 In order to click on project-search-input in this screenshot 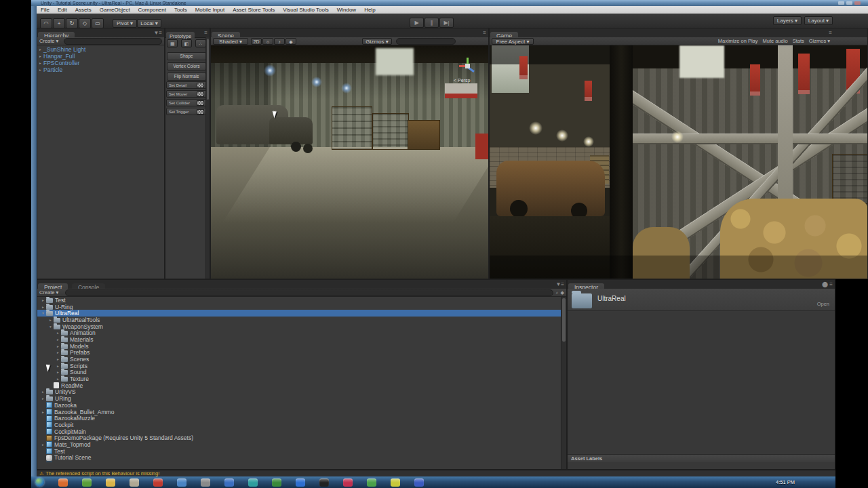, I will do `click(309, 293)`.